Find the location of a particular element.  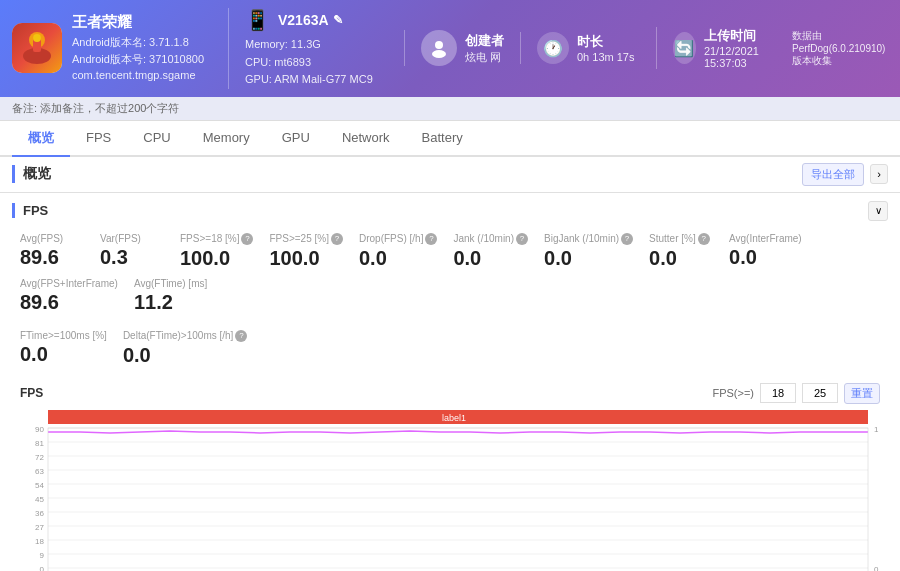

svg-text: 63 is located at coordinates (40, 472).